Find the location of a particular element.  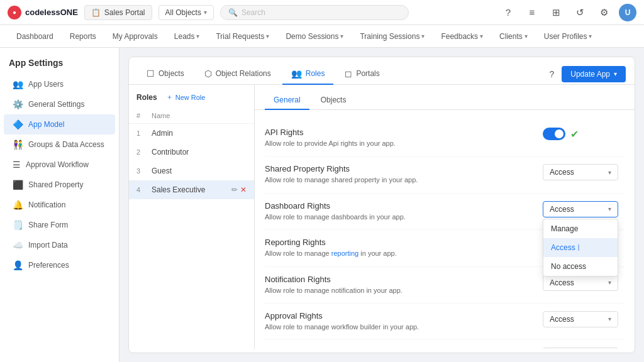

share-form-dropdown: No access ▾ is located at coordinates (580, 348).